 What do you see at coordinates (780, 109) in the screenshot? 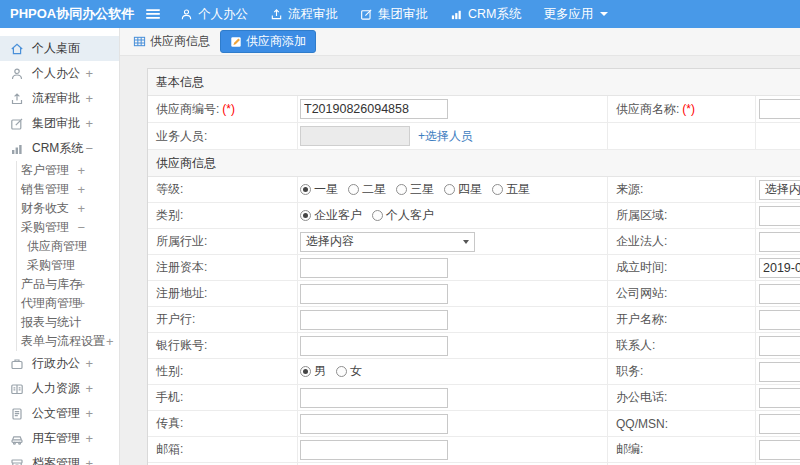
I see `supplier-name-input` at bounding box center [780, 109].